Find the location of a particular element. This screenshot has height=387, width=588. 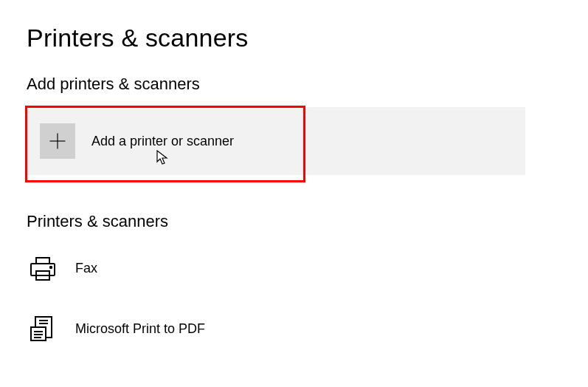

list-section-title: Printers & scanners is located at coordinates (294, 222).